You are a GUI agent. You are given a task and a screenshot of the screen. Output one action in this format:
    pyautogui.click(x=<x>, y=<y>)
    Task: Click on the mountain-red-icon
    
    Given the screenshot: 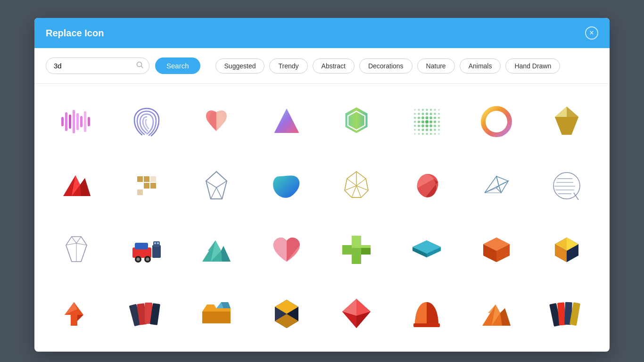 What is the action you would take?
    pyautogui.click(x=76, y=186)
    